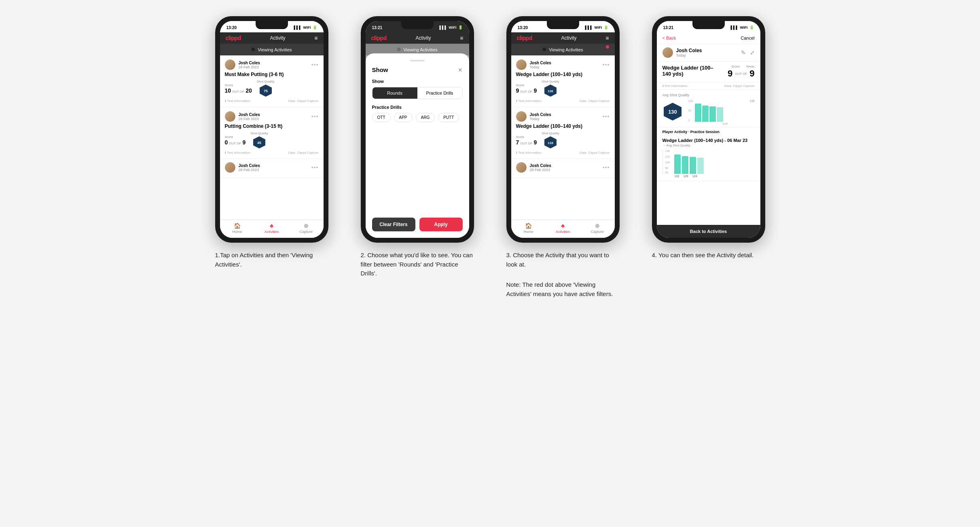 Image resolution: width=980 pixels, height=527 pixels. I want to click on cancel-button-4: Cancel, so click(747, 38).